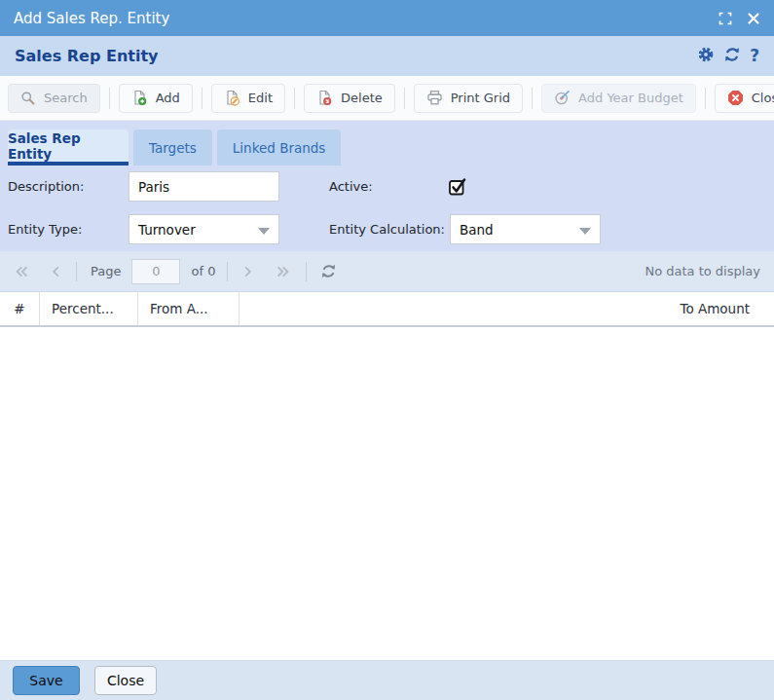  I want to click on edit-document-icon, so click(232, 97).